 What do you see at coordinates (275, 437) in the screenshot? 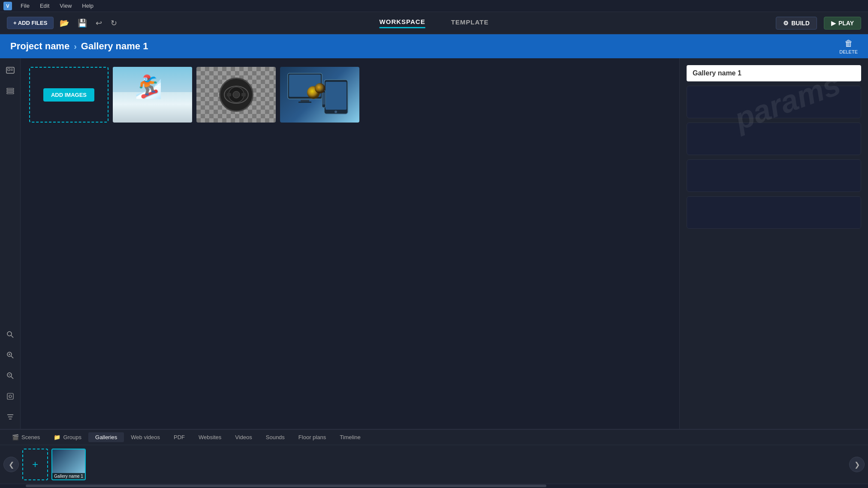
I see `tab-sounds: Sounds` at bounding box center [275, 437].